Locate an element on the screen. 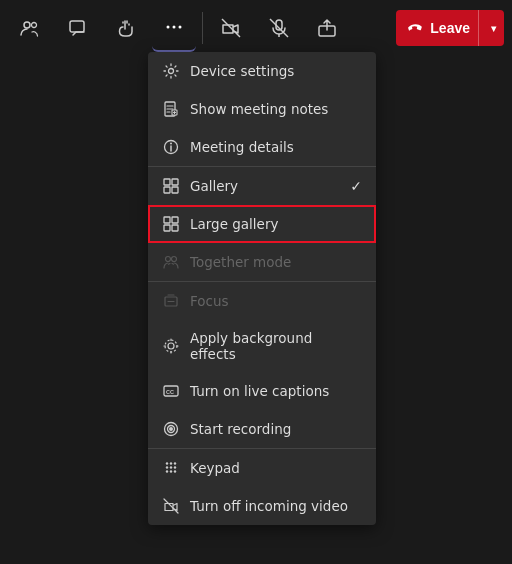 This screenshot has height=564, width=512. menu-section-1: Device settings Show meeting notes is located at coordinates (262, 110).